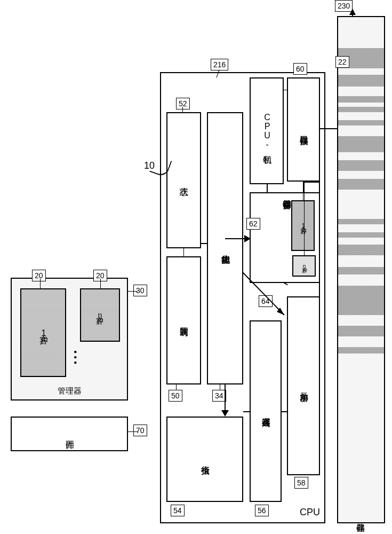 The image size is (392, 534). Describe the element at coordinates (262, 511) in the screenshot. I see `ref-56: 56` at that location.